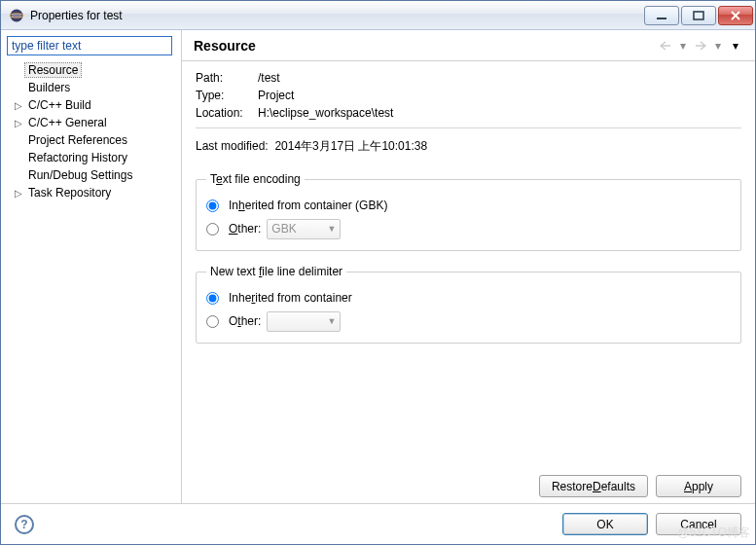 This screenshot has width=756, height=545. Describe the element at coordinates (245, 321) in the screenshot. I see `delimiter-other-label: Other:` at that location.